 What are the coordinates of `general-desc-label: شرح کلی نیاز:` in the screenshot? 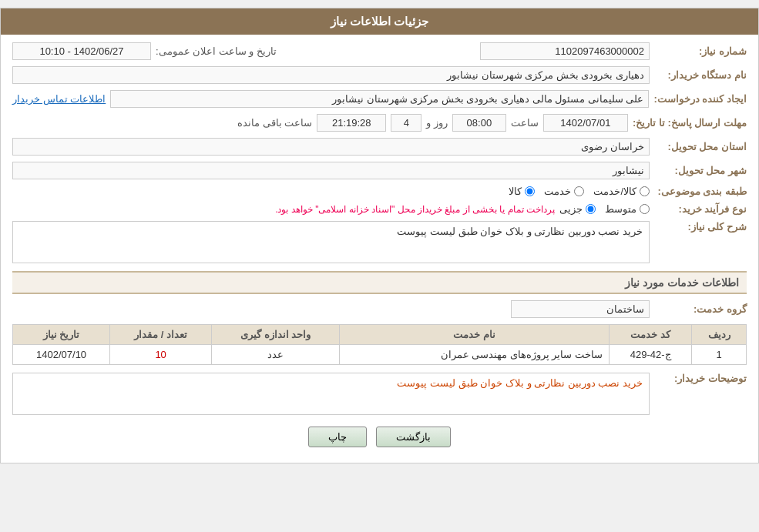 It's located at (700, 226).